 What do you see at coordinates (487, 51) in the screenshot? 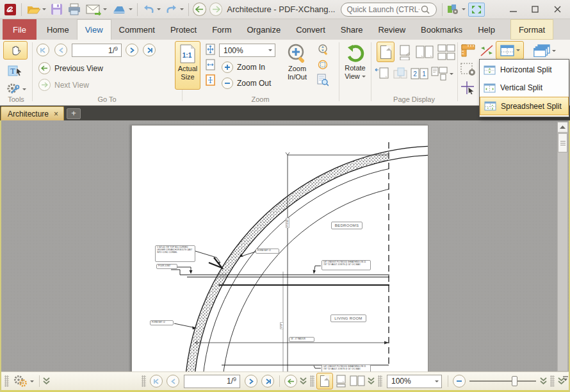
I see `remove-split-button` at bounding box center [487, 51].